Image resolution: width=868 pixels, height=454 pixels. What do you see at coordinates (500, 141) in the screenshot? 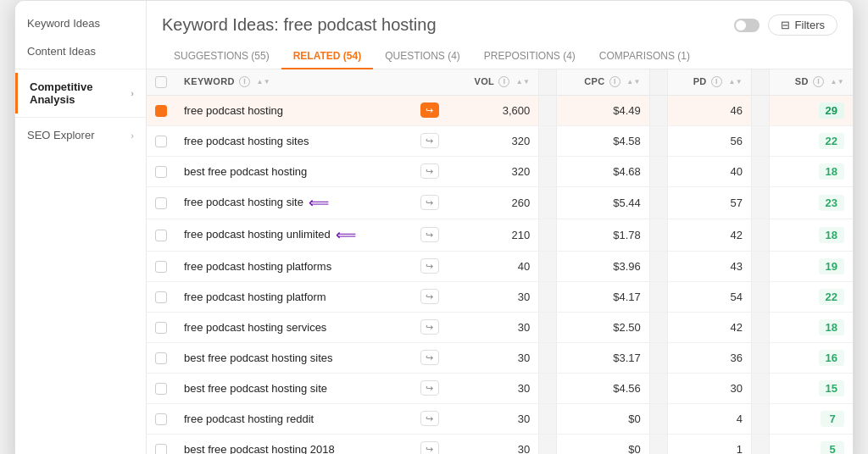
I see `table-row: free podcast hosting sites↪320$4.585622` at bounding box center [500, 141].